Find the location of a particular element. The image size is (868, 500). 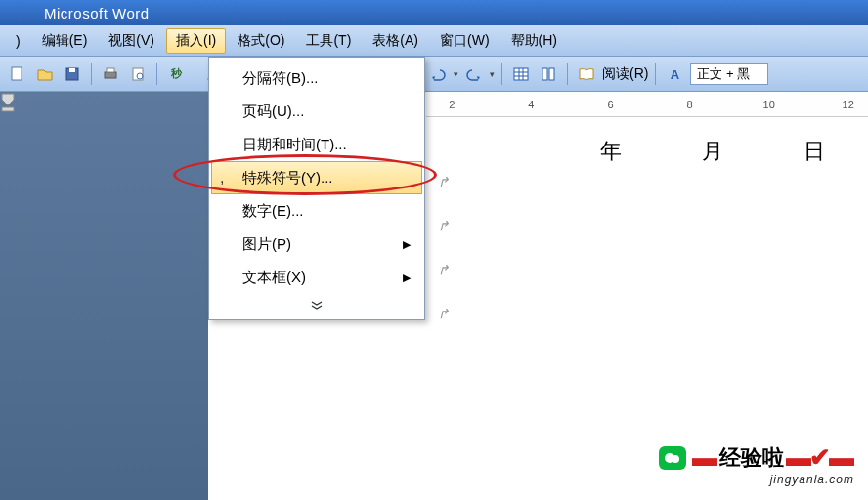

dd-break-label: 分隔符(B)... is located at coordinates (281, 78).